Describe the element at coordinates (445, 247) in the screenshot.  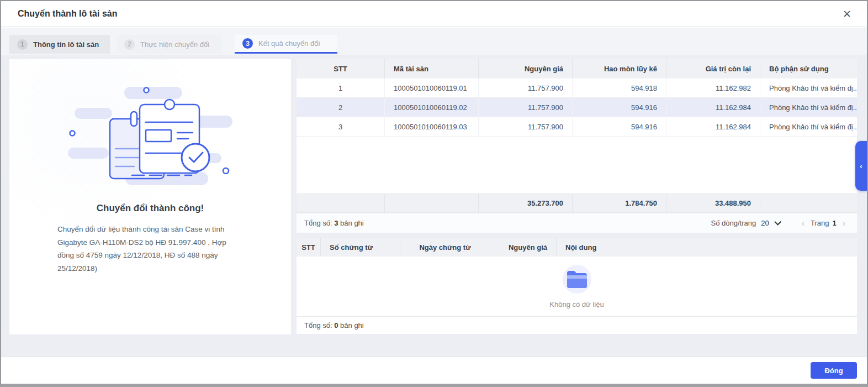
I see `col-header-ngay-chung-tu: Ngày chứng từ` at that location.